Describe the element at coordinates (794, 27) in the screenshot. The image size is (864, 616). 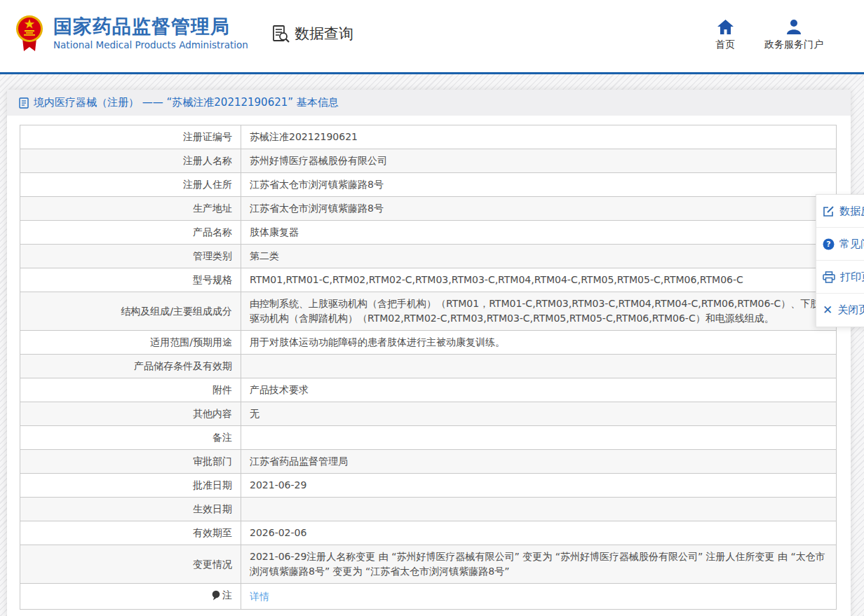
I see `person-icon` at that location.